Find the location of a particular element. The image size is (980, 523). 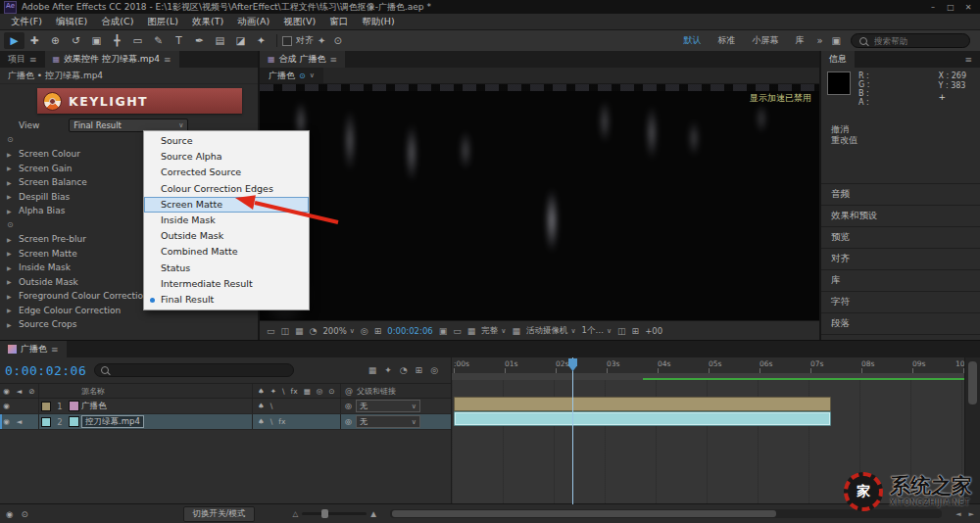

camera-tool-icon: ▣ is located at coordinates (96, 41).